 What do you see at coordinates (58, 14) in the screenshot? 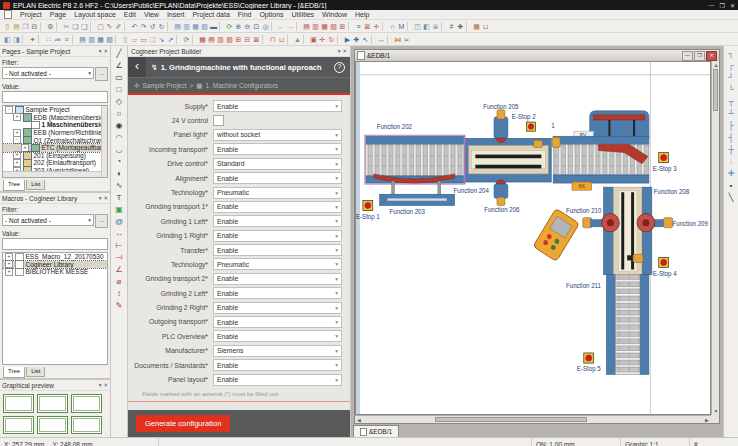
I see `menu-page: Page` at bounding box center [58, 14].